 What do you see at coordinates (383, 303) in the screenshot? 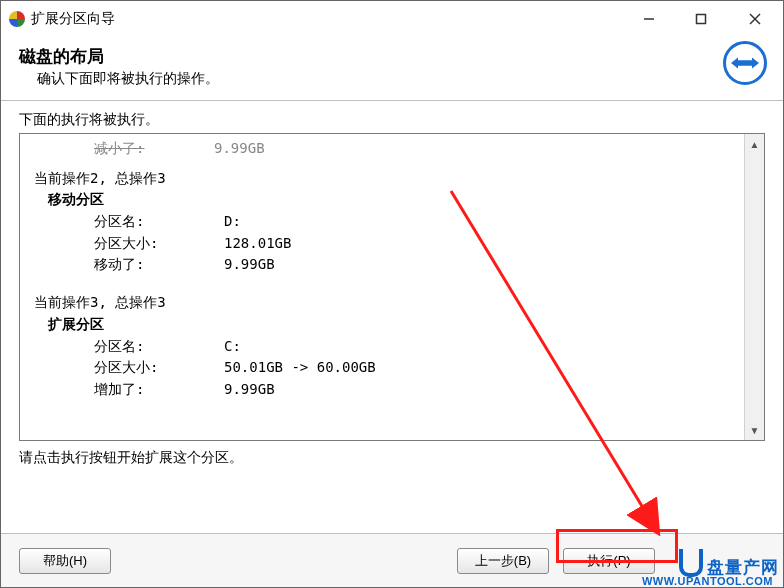
I see `op-heading: 当前操作3, 总操作3` at bounding box center [383, 303].